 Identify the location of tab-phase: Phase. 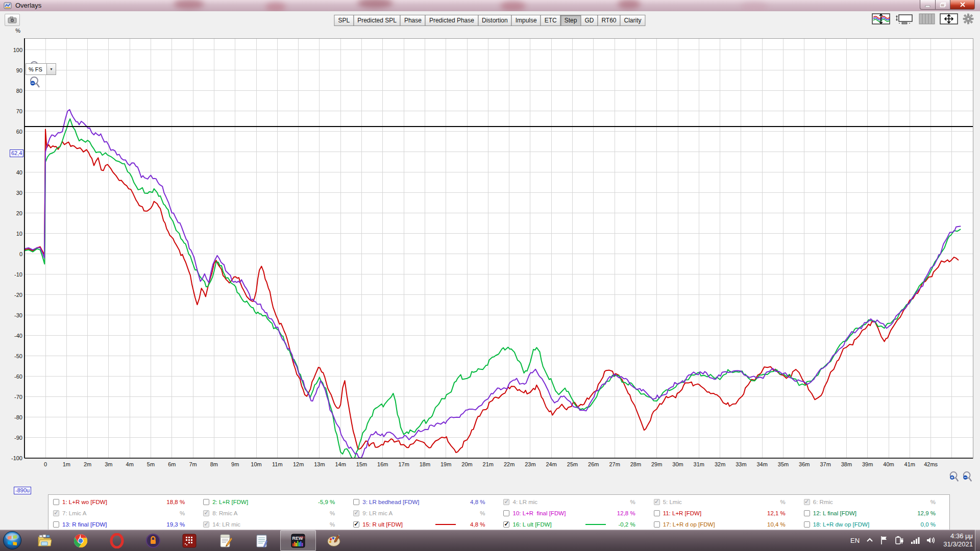
(413, 20).